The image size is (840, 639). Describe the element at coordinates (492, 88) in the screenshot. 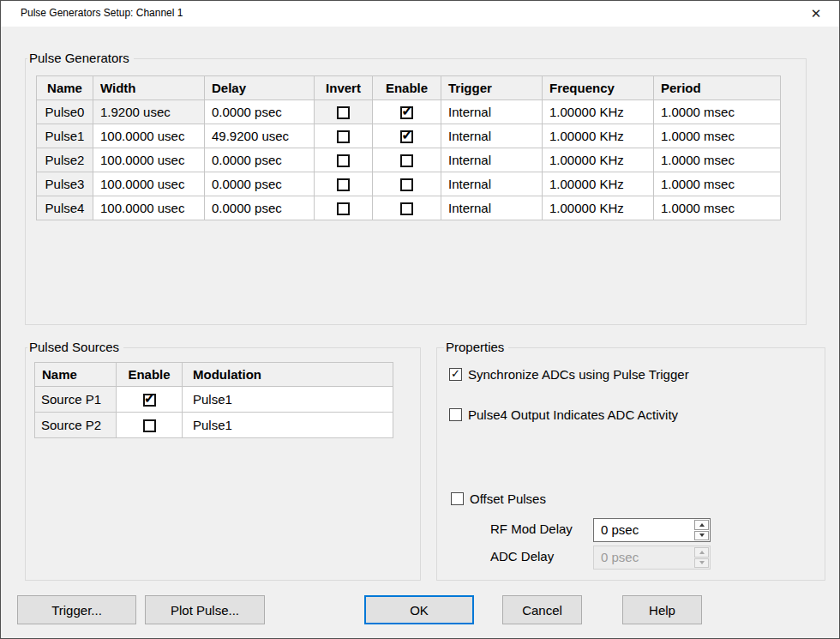

I see `col-header-trigger: Trigger` at that location.